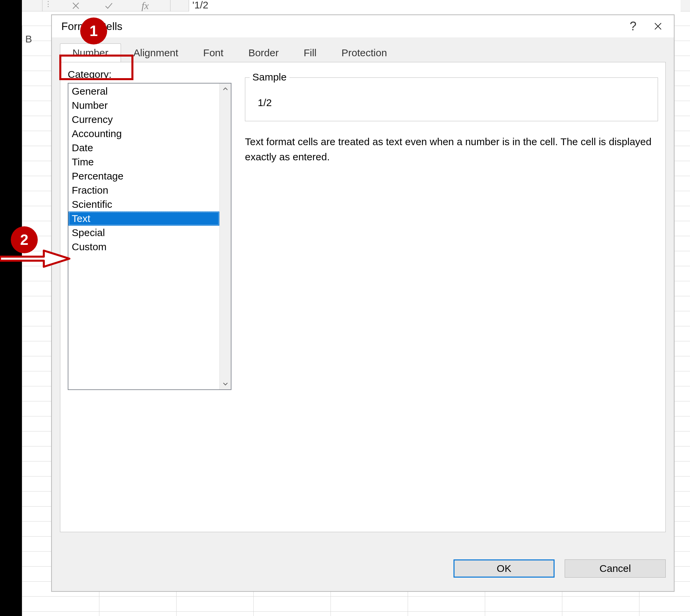 Image resolution: width=690 pixels, height=616 pixels. I want to click on dialog-title: Format Cells, so click(92, 26).